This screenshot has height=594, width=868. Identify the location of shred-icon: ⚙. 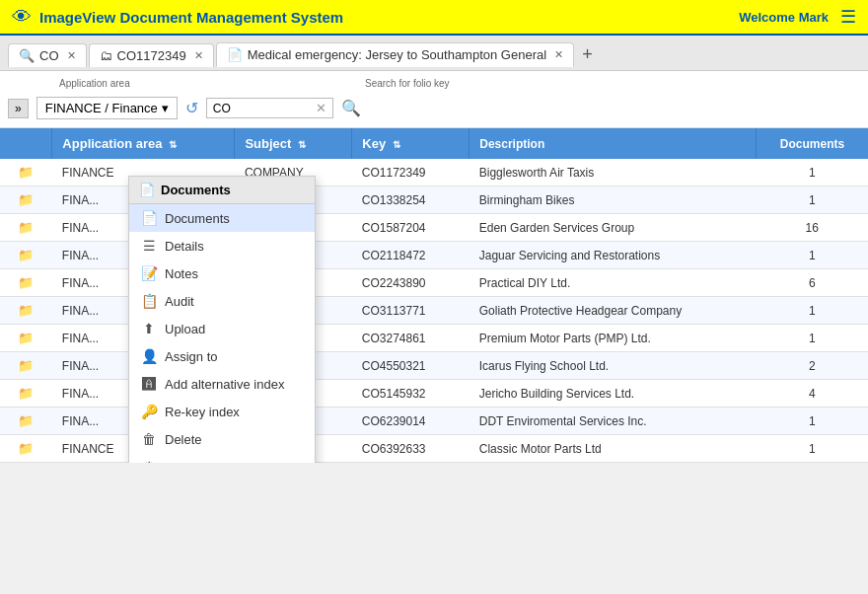
(149, 461).